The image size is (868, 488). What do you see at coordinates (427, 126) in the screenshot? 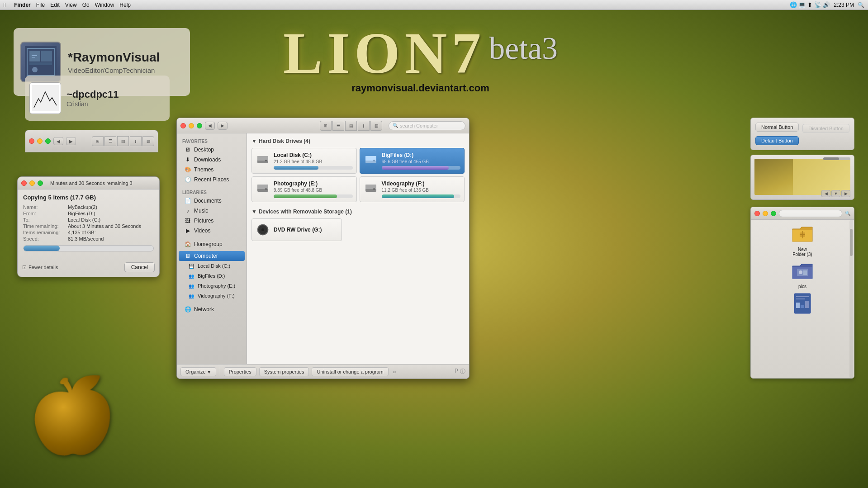
I see `finder-search-bar: 🔍 search Computer` at bounding box center [427, 126].